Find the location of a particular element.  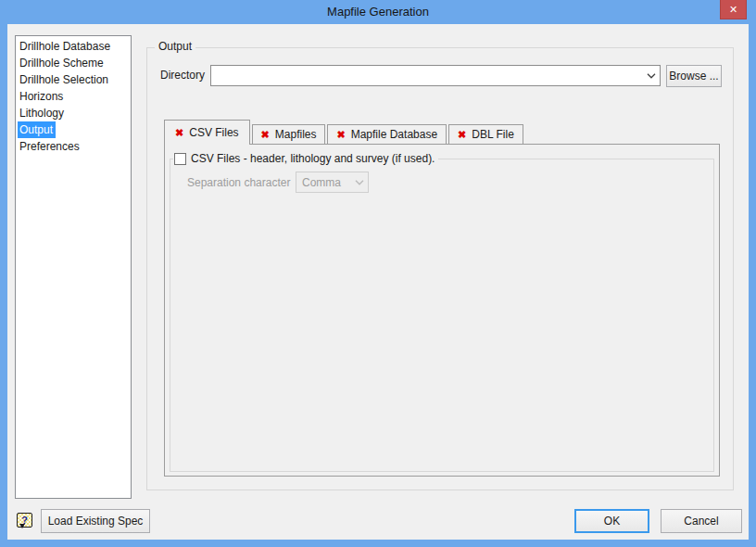

sidebar-item-drillhole-scheme: Drillhole Scheme is located at coordinates (74, 63).